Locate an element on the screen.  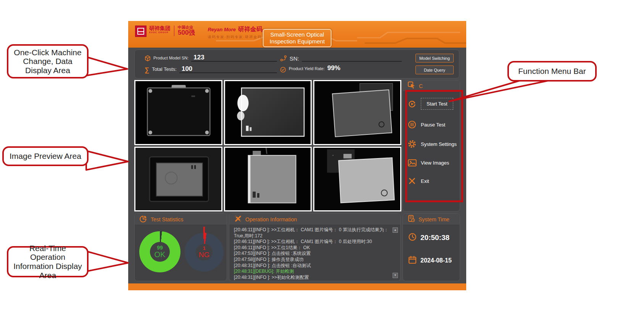
product-model-label: Product Model SN: is located at coordinates (171, 58).